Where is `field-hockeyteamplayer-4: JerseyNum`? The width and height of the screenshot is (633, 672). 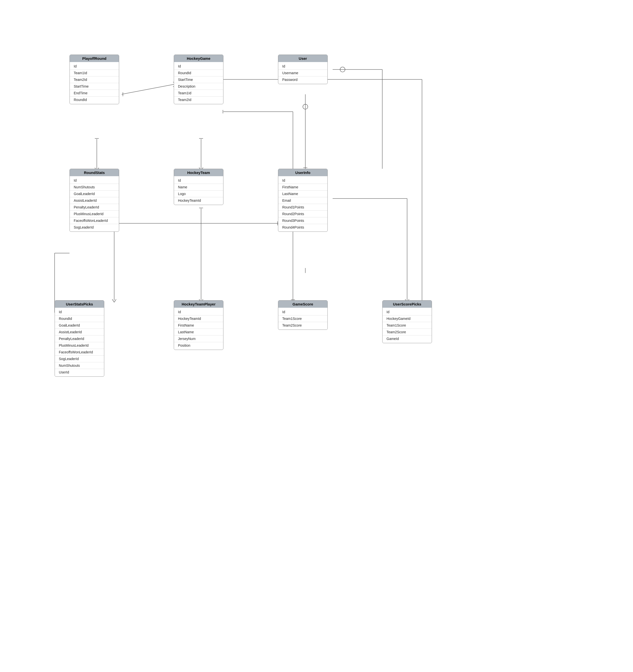 field-hockeyteamplayer-4: JerseyNum is located at coordinates (199, 339).